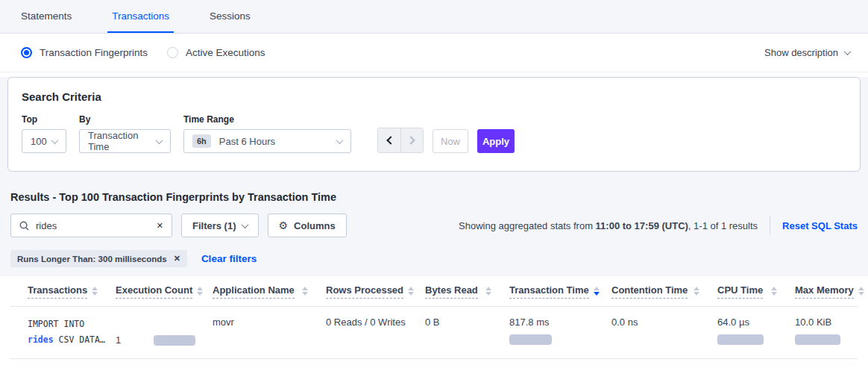 The width and height of the screenshot is (868, 374). I want to click on time-step-group, so click(400, 140).